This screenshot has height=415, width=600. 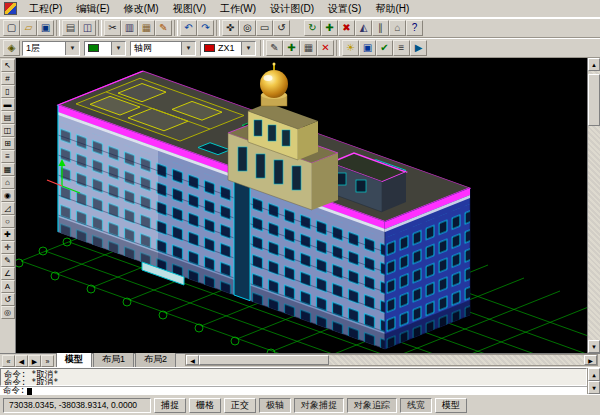 I want to click on draw-icon: ✎, so click(x=274, y=48).